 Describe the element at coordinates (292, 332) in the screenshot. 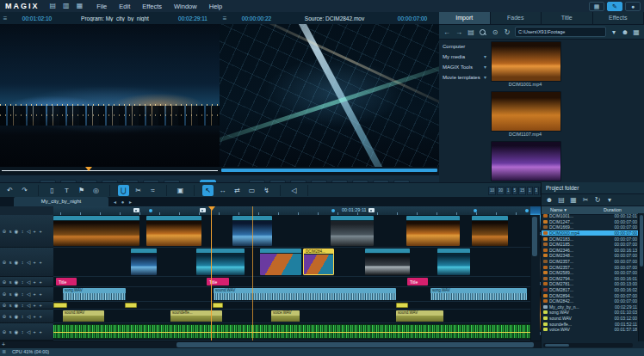

I see `audio-waveform-clip` at that location.